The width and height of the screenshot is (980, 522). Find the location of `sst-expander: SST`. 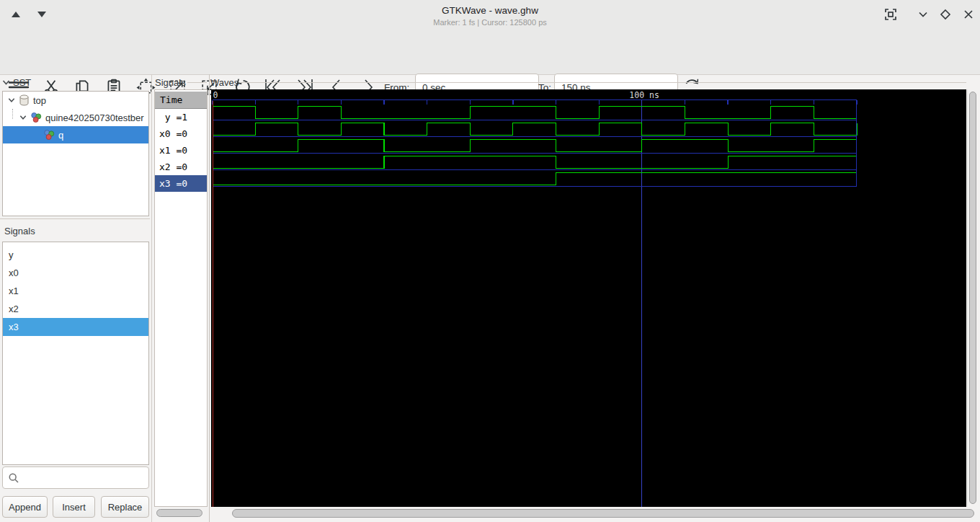

sst-expander: SST is located at coordinates (76, 82).